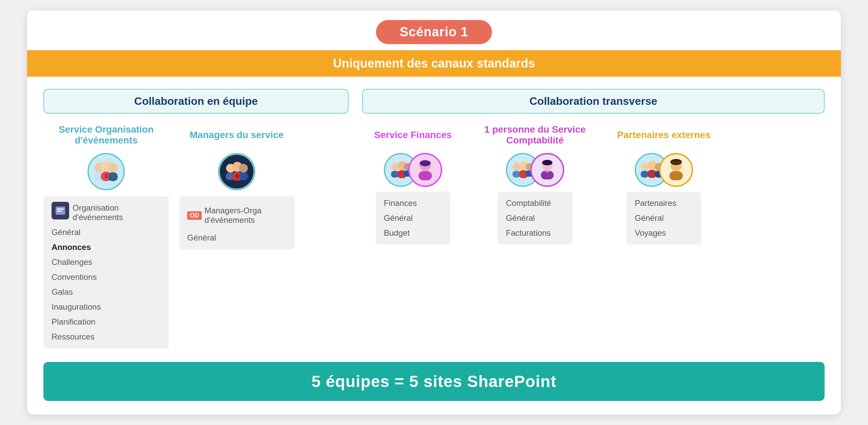 The height and width of the screenshot is (425, 868). Describe the element at coordinates (237, 223) in the screenshot. I see `team-managers-channels: OD Managers-Orga d'événements Général` at that location.